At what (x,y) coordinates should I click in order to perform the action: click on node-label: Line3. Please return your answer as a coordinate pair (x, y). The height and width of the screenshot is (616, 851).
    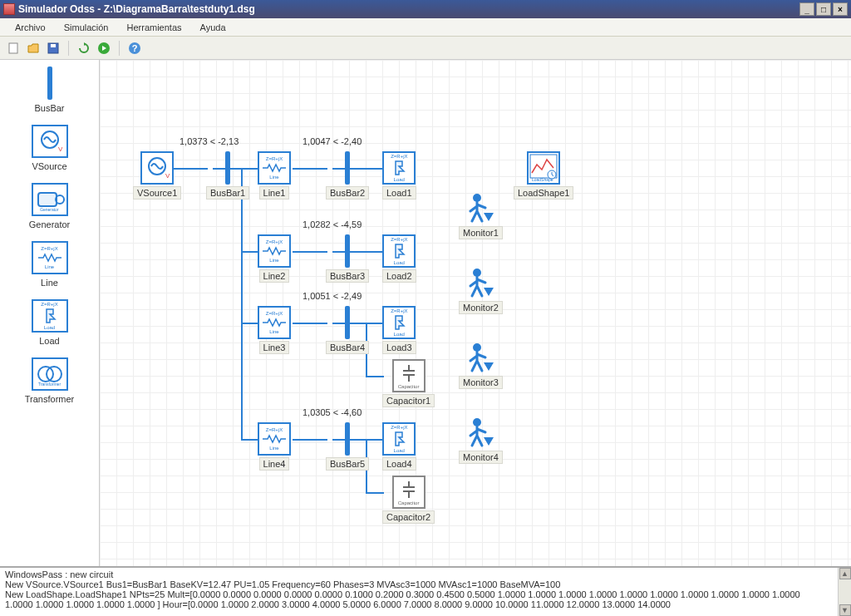
    Looking at the image, I should click on (274, 347).